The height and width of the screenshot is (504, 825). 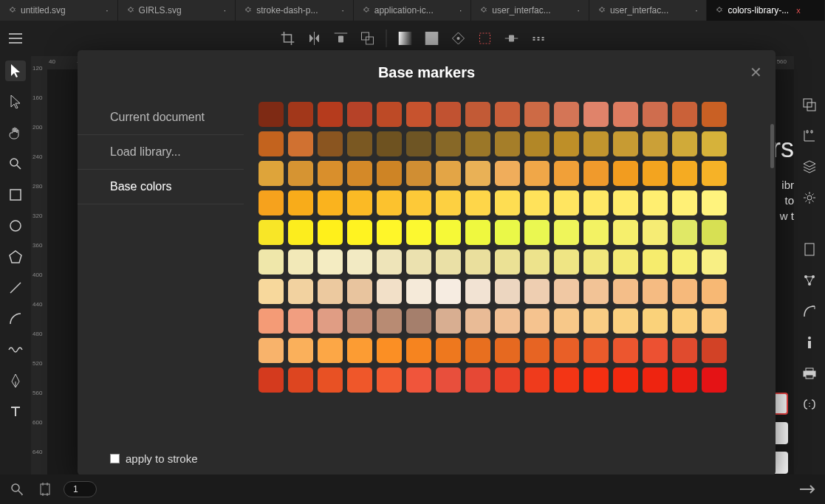 I want to click on menu-button, so click(x=16, y=38).